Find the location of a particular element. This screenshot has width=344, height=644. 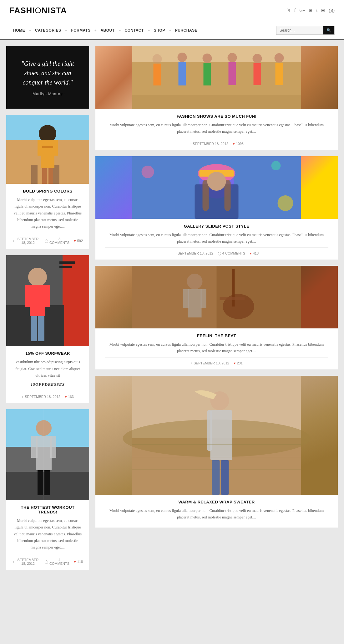

header-social-icons: 𝕏 f G+ ⊕ t ⊞ )))) is located at coordinates (311, 11).